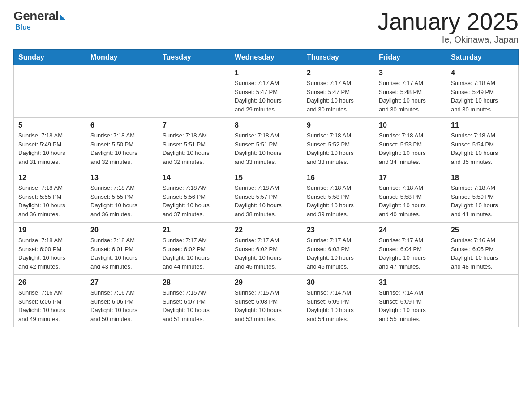 The height and width of the screenshot is (411, 532). I want to click on calendar-week-5: 26Sunrise: 7:16 AMSunset: 6:06 PMDayligh…, so click(266, 301).